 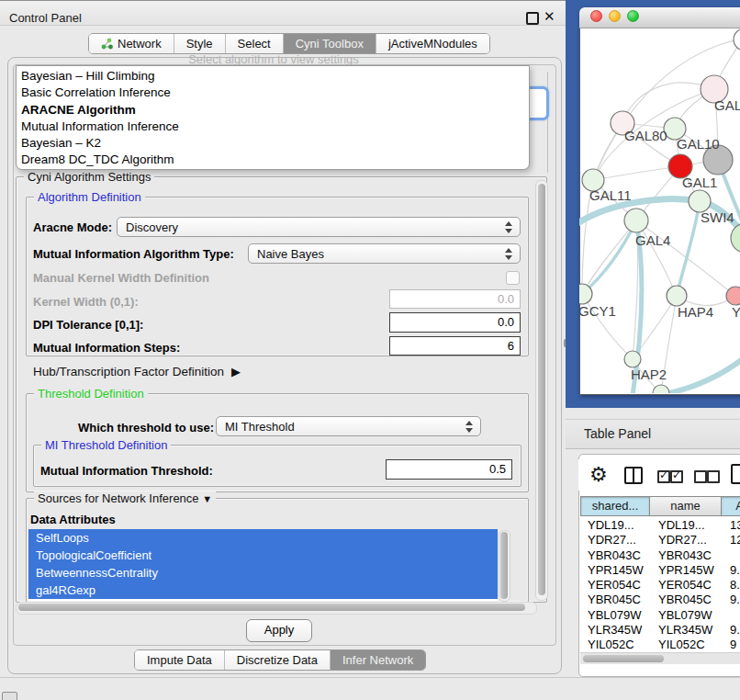 What do you see at coordinates (263, 590) in the screenshot?
I see `attribute-item-gal4rgexp: gal4RGexp` at bounding box center [263, 590].